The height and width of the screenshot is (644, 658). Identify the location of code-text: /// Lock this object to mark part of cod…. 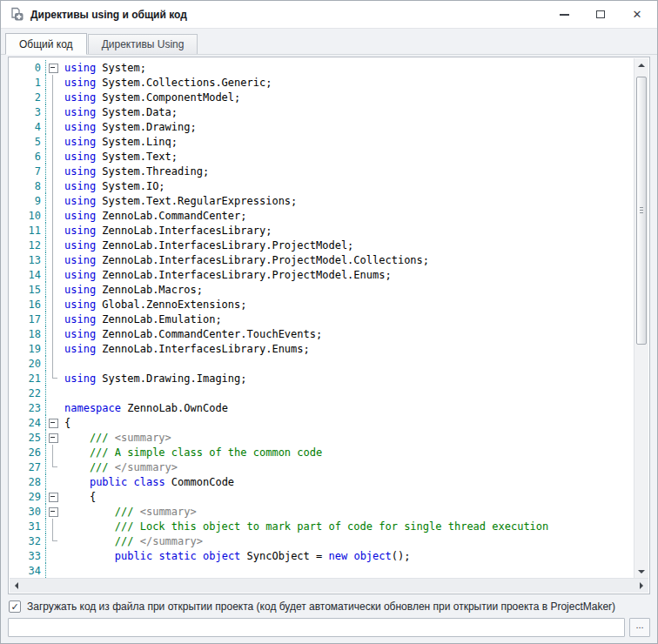
(305, 526).